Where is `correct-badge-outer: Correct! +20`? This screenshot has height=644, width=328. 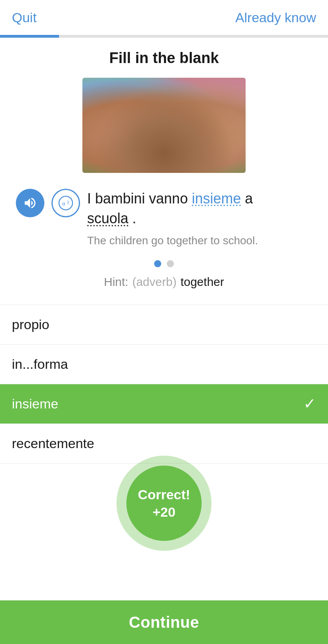 correct-badge-outer: Correct! +20 is located at coordinates (164, 503).